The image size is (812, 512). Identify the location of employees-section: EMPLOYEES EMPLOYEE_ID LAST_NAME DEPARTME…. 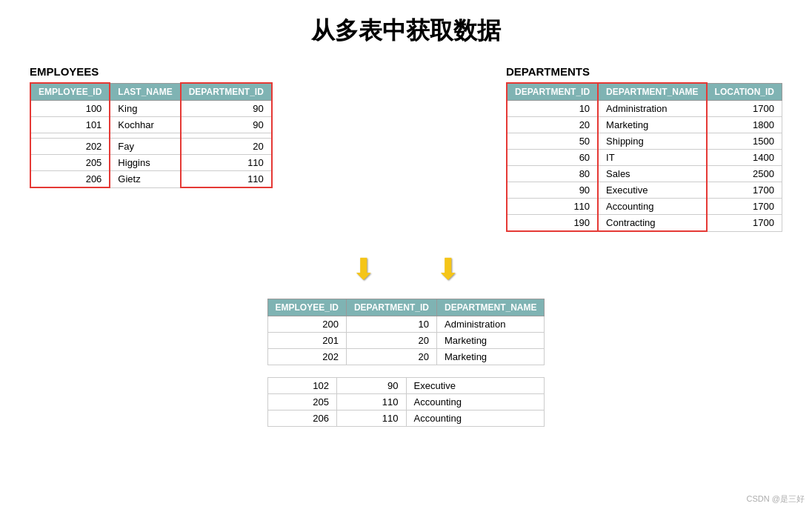
(151, 127).